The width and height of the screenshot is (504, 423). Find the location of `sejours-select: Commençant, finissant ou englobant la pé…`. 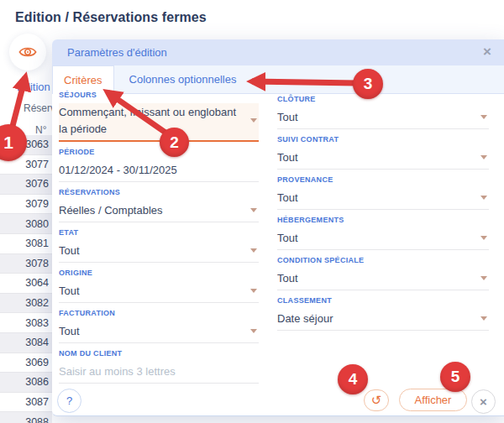

sejours-select: Commençant, finissant ou englobant la pé… is located at coordinates (159, 123).